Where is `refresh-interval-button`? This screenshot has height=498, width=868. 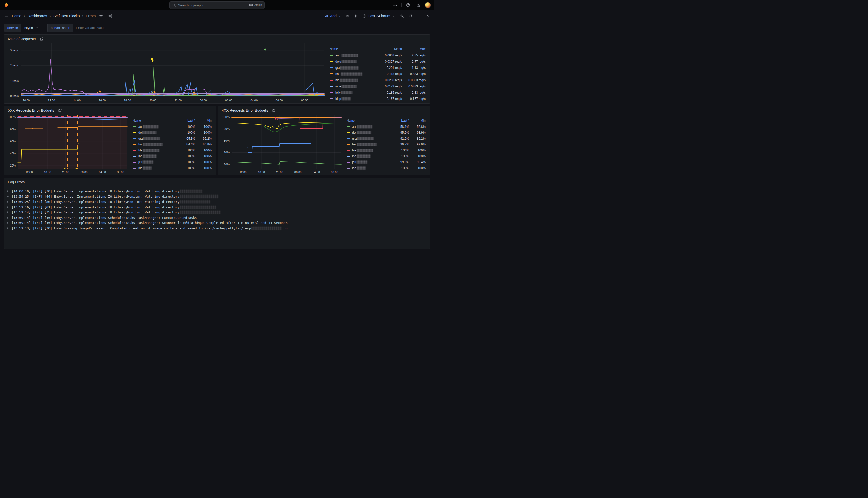 refresh-interval-button is located at coordinates (417, 16).